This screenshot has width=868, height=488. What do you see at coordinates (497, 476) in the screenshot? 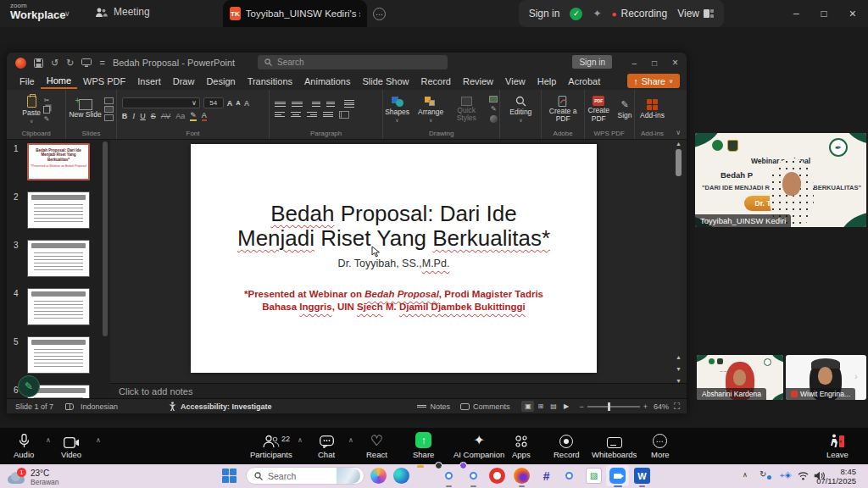
I see `opera-icon` at bounding box center [497, 476].